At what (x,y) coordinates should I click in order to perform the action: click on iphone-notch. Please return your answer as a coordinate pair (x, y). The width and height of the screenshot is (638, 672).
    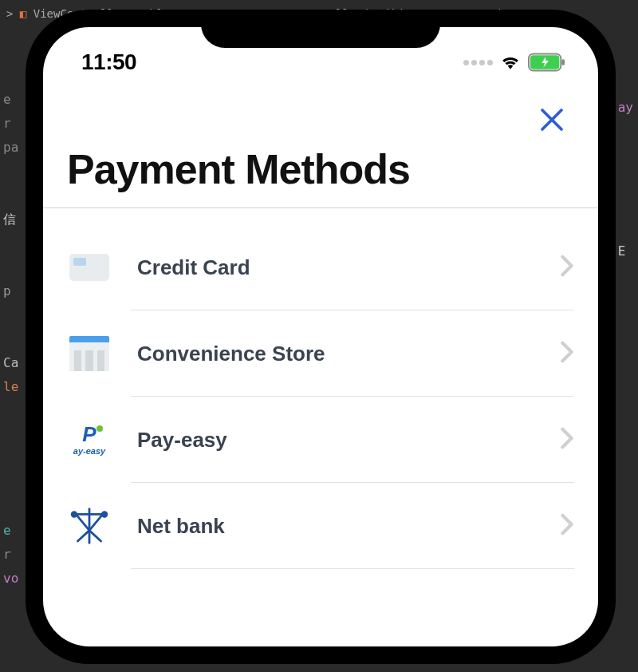
    Looking at the image, I should click on (321, 29).